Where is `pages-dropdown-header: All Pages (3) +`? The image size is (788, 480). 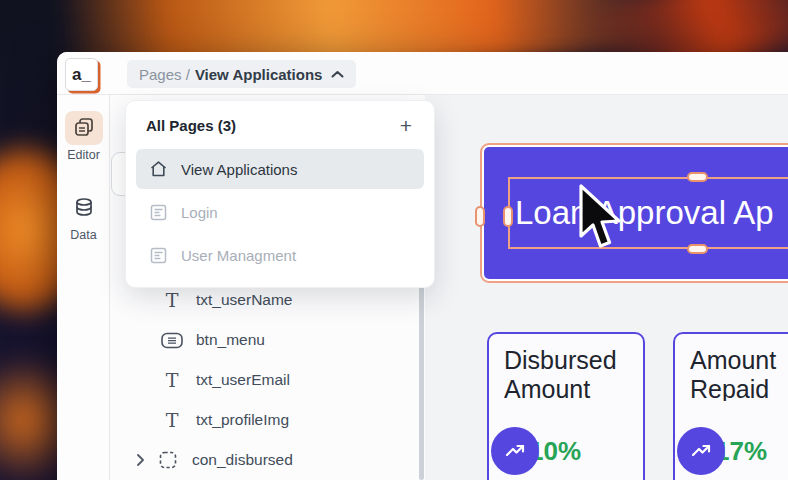 pages-dropdown-header: All Pages (3) + is located at coordinates (280, 130).